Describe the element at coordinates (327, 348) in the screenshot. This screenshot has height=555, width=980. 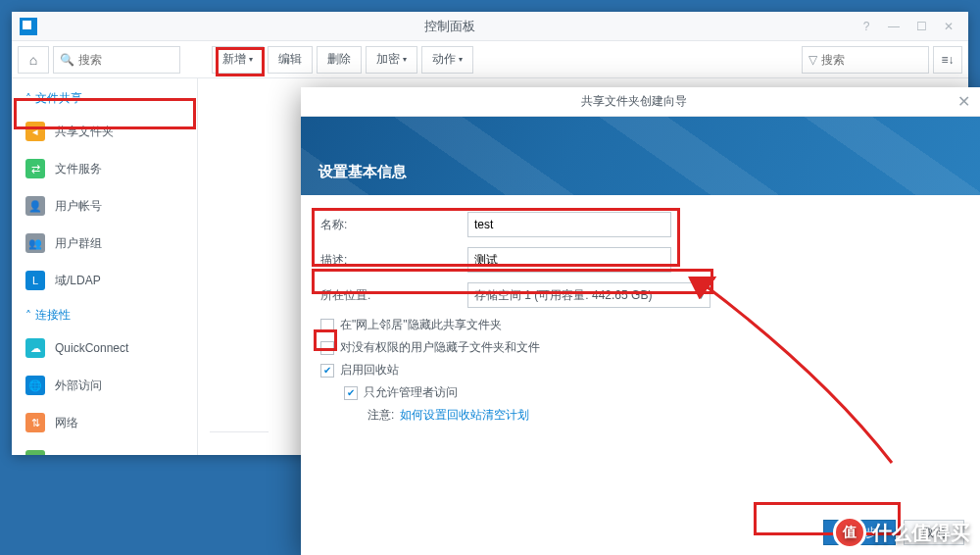
I see `hide-noperm-checkbox` at that location.